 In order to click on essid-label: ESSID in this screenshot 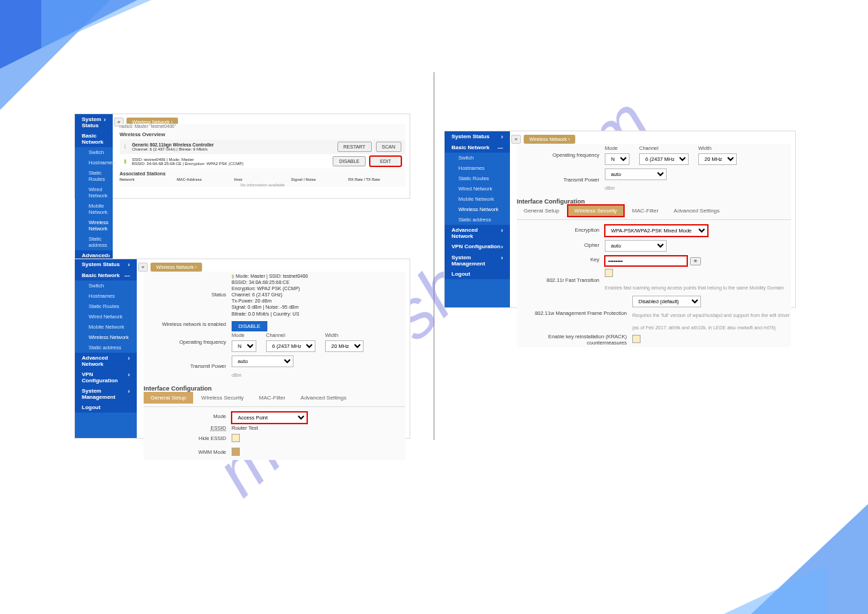, I will do `click(188, 428)`.